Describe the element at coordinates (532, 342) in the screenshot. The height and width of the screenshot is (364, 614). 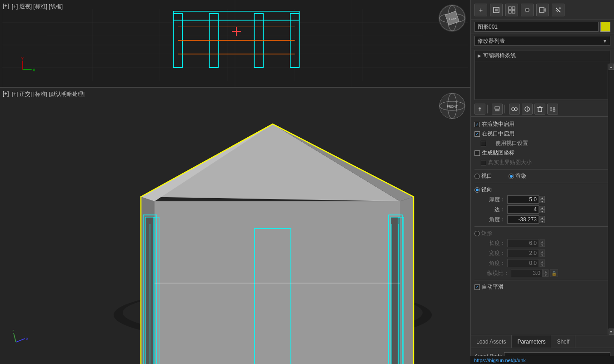
I see `tab-parameters: Parameters` at that location.